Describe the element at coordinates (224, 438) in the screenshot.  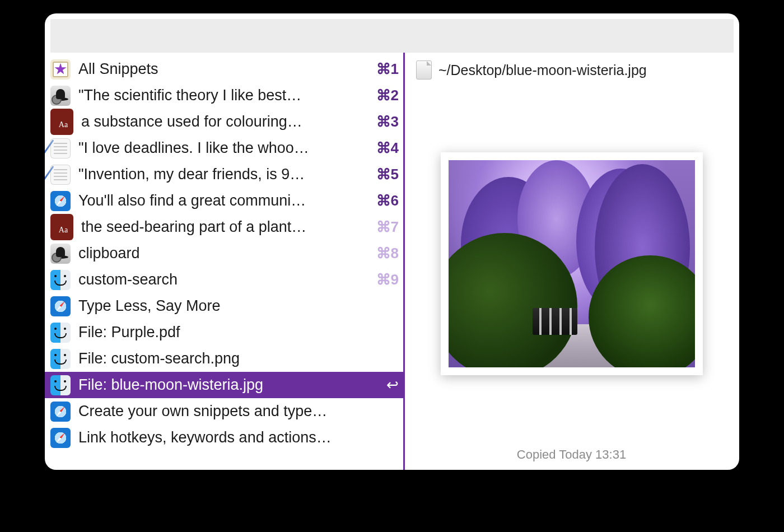
I see `result-row: Link hotkeys, keywords and actions…` at that location.